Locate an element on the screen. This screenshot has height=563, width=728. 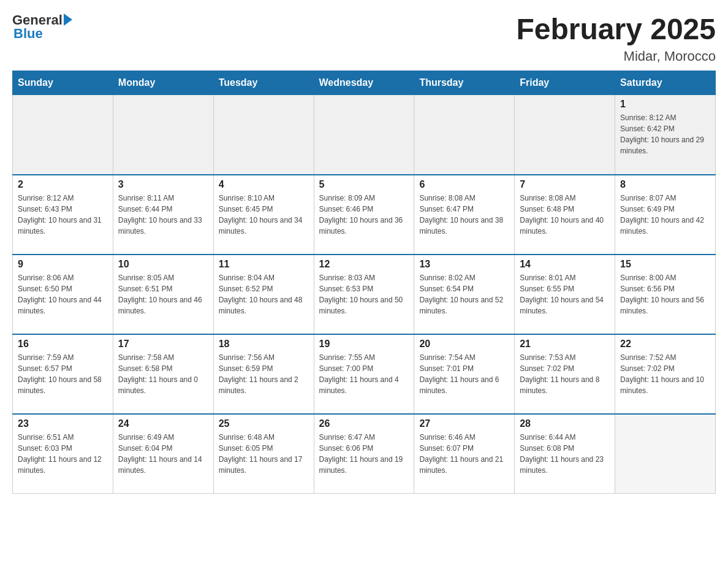
calendar-cell: 27Sunrise: 6:46 AMSunset: 6:07 PMDayligh… is located at coordinates (464, 454).